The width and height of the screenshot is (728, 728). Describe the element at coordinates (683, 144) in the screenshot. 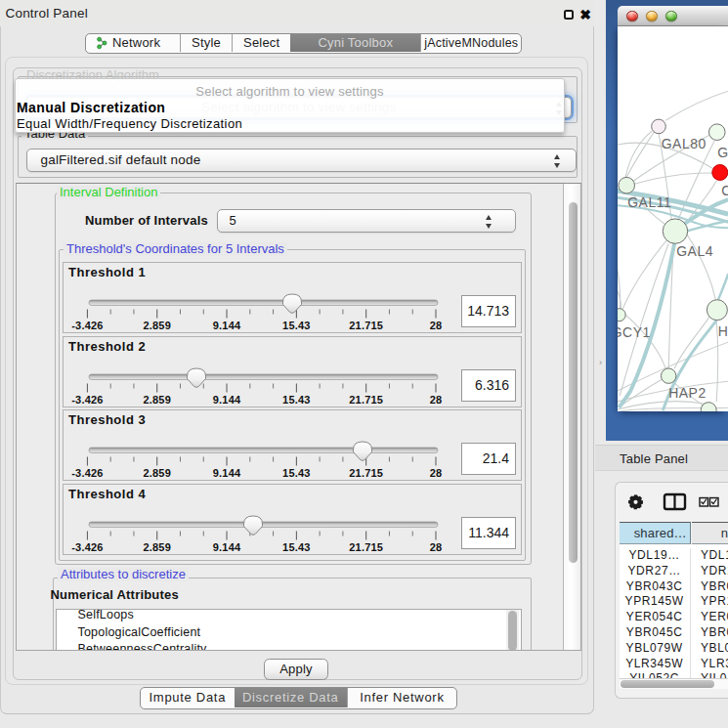

I see `svg-text: GAL80` at that location.